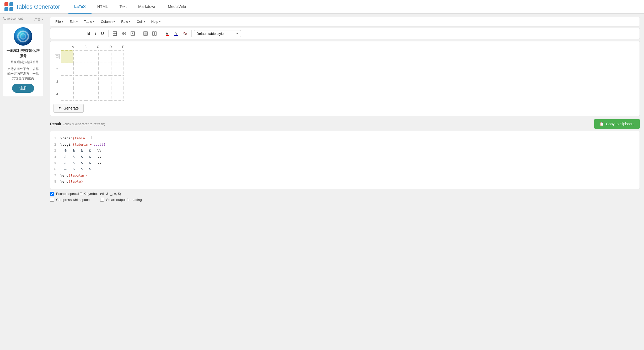 This screenshot has width=644, height=350. Describe the element at coordinates (344, 182) in the screenshot. I see `code-line-8: 8 \end{table}` at that location.